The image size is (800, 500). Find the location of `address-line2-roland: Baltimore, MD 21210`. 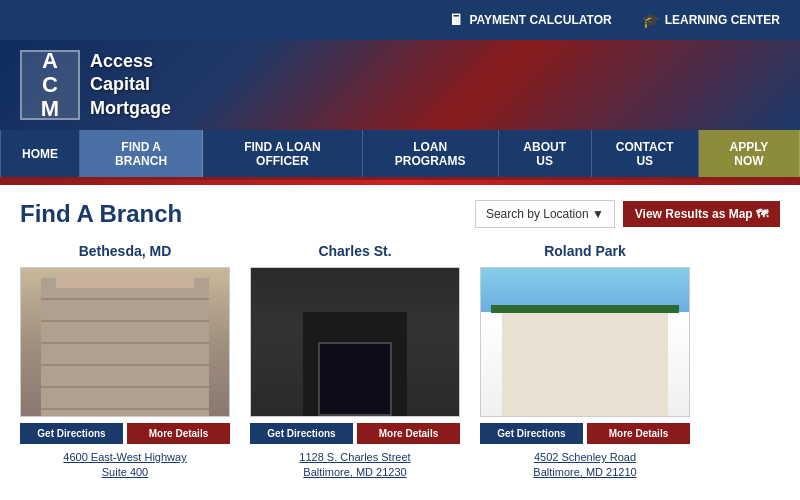

address-line2-roland: Baltimore, MD 21210 is located at coordinates (584, 472).